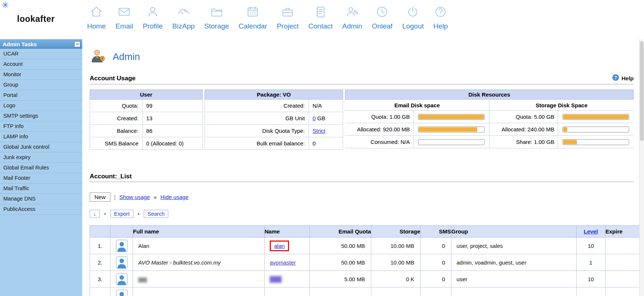  Describe the element at coordinates (135, 197) in the screenshot. I see `show-usage-link: Show usage` at that location.